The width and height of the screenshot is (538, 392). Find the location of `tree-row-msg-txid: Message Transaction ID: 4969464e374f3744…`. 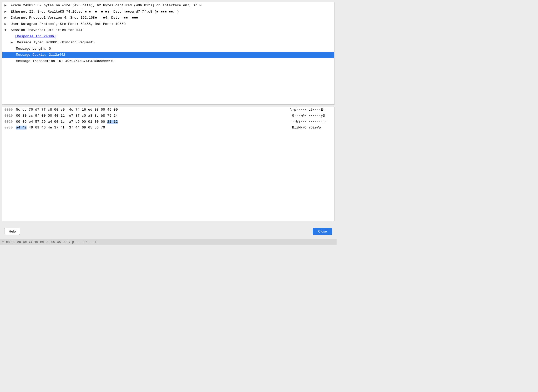

tree-row-msg-txid: Message Transaction ID: 4969464e374f3744… is located at coordinates (168, 61).